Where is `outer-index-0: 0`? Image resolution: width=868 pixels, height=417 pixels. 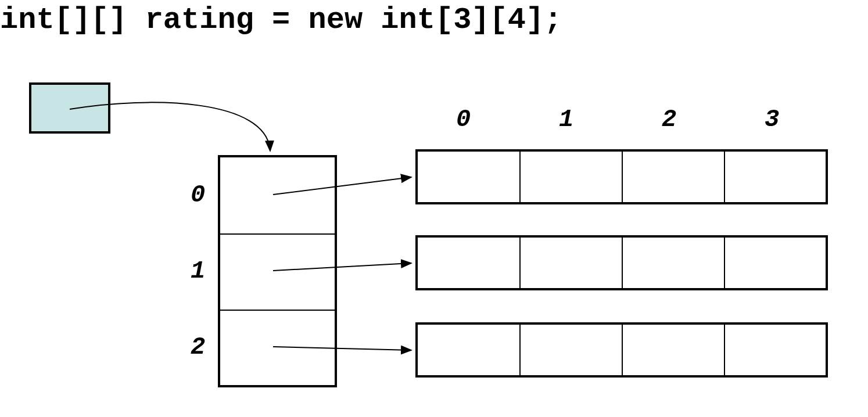 outer-index-0: 0 is located at coordinates (198, 195).